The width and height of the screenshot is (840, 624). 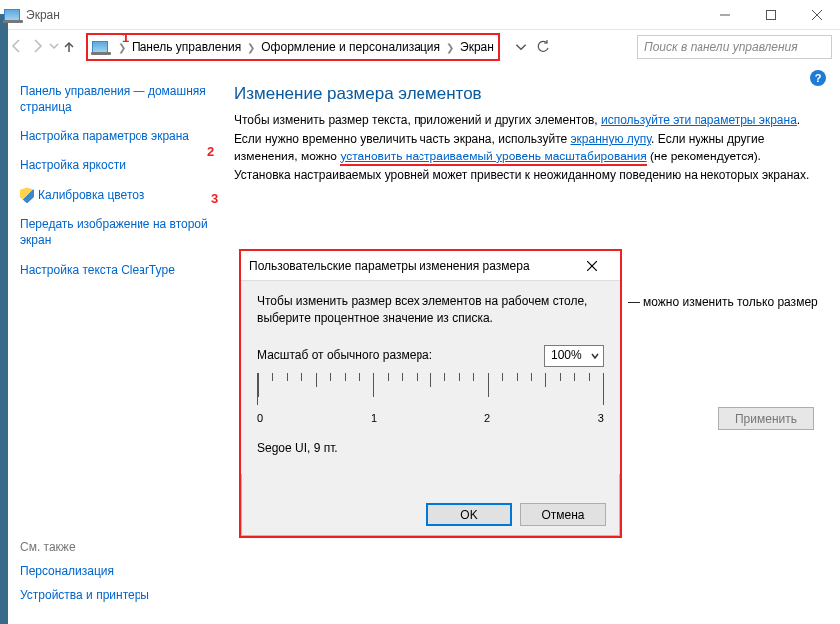 I want to click on ruler, so click(x=430, y=389).